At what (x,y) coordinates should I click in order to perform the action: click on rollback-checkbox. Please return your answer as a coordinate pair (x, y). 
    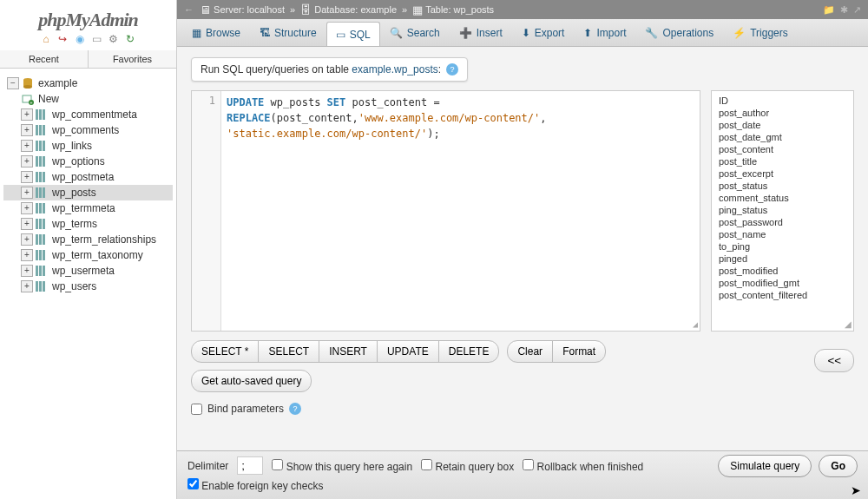
    Looking at the image, I should click on (528, 465).